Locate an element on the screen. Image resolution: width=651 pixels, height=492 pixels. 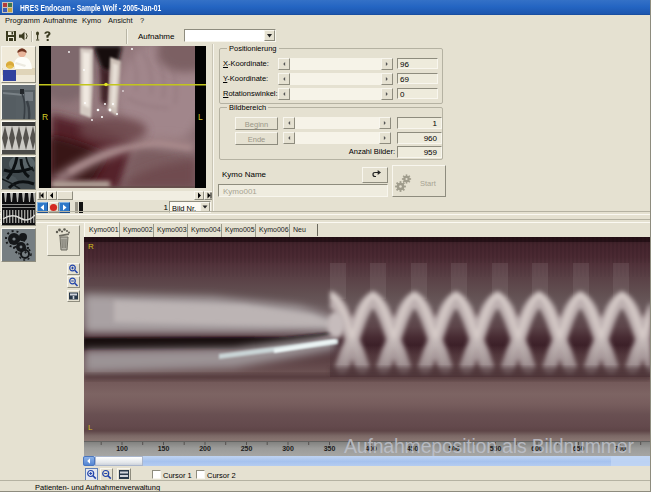
svg-text: R is located at coordinates (45, 117).